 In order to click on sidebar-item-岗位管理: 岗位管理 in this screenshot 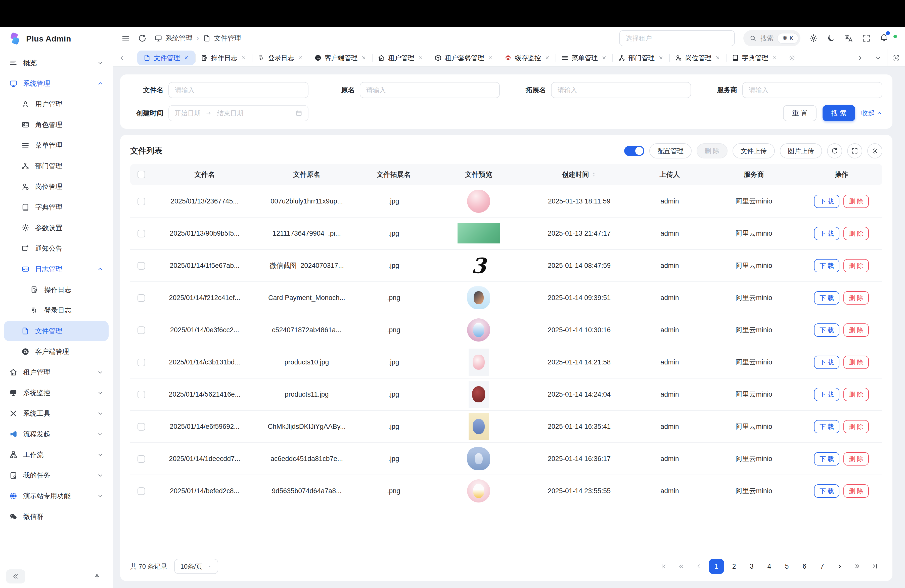, I will do `click(56, 186)`.